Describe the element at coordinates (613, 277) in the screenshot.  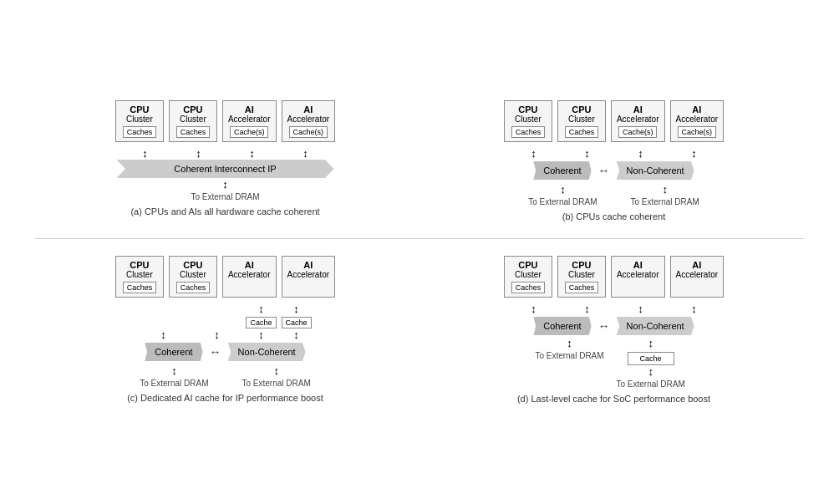
I see `nodes-row-d: CPU Cluster Caches CPU Cluster Caches AI…` at that location.